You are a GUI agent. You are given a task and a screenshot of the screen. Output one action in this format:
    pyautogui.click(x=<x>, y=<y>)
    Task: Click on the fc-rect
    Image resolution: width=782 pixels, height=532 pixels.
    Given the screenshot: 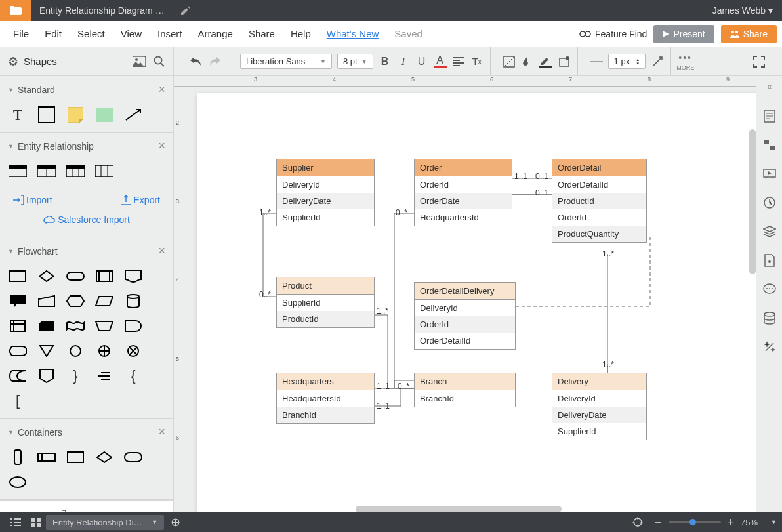 What is the action you would take?
    pyautogui.click(x=18, y=276)
    